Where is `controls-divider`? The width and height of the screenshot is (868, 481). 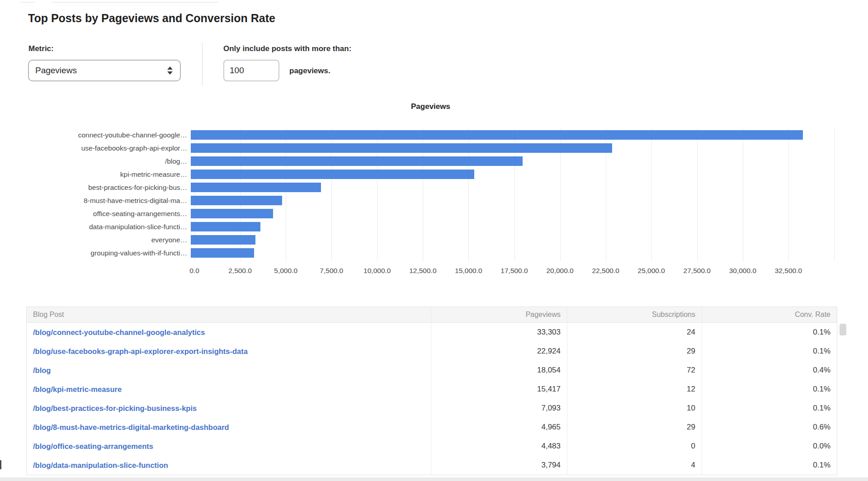
controls-divider is located at coordinates (203, 64).